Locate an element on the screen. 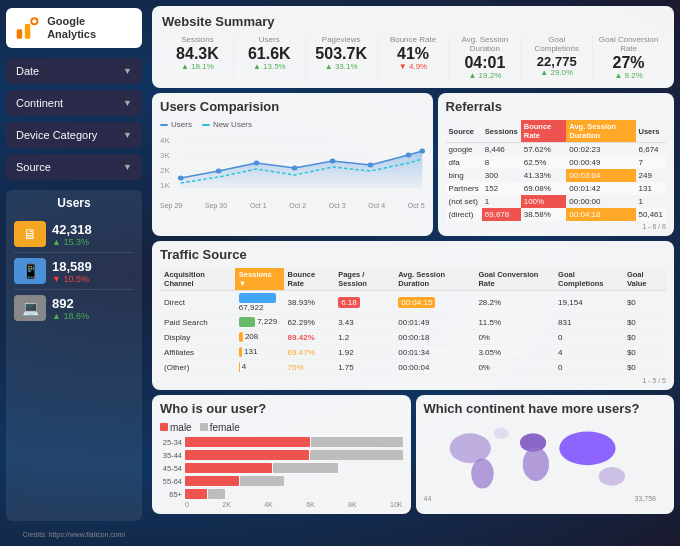  traffic-channel-1: Paid Search is located at coordinates (198, 322).